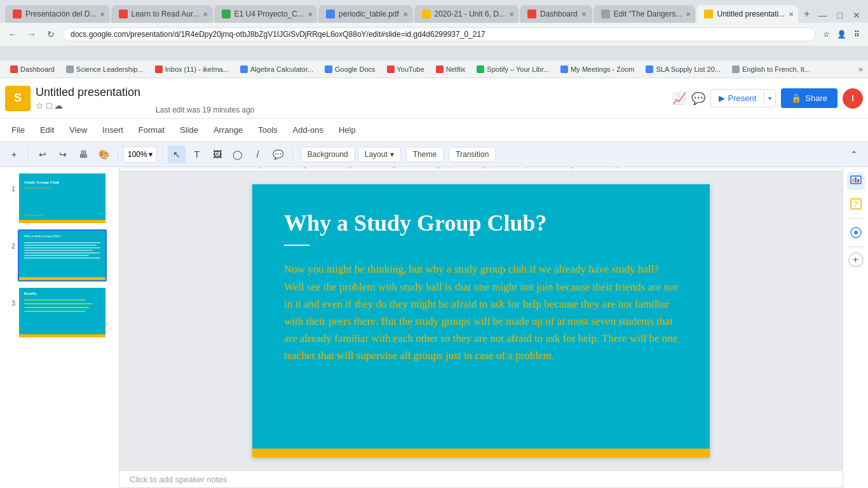 This screenshot has width=868, height=488. What do you see at coordinates (434, 30) in the screenshot?
I see `browser-chrome: Presentación del D... ✕ Learn to Read Au…` at bounding box center [434, 30].